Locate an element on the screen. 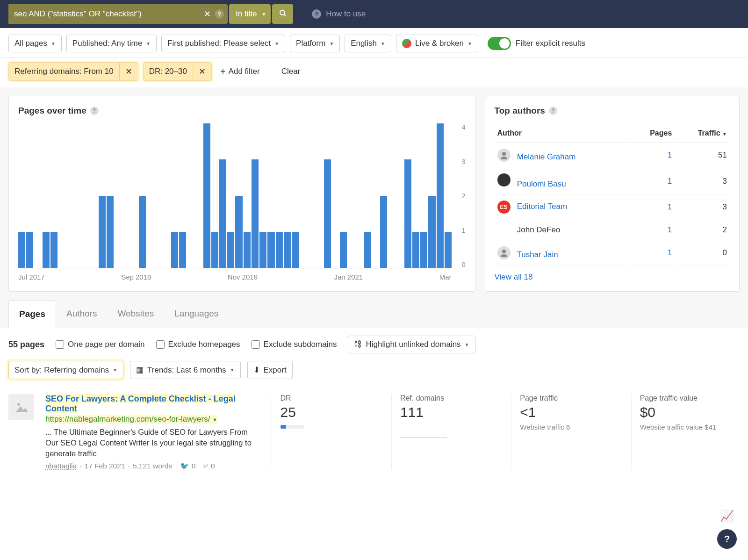  export-button: ⬇Export is located at coordinates (270, 370).